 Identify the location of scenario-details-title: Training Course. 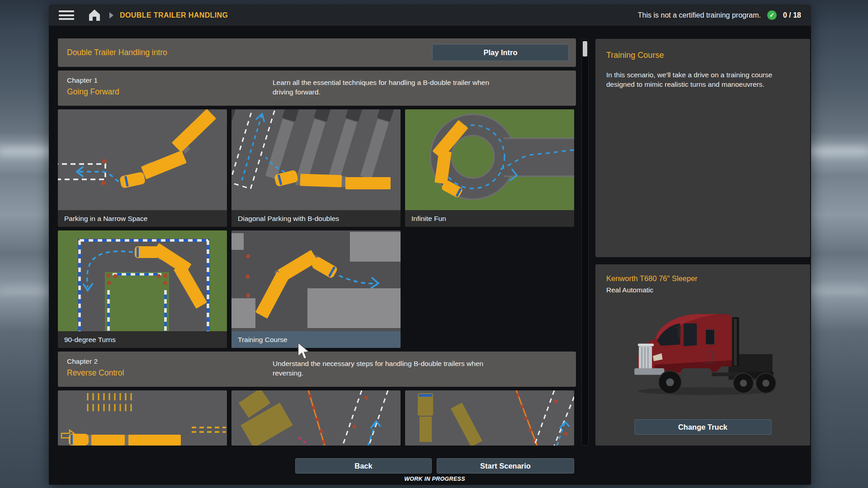
(703, 55).